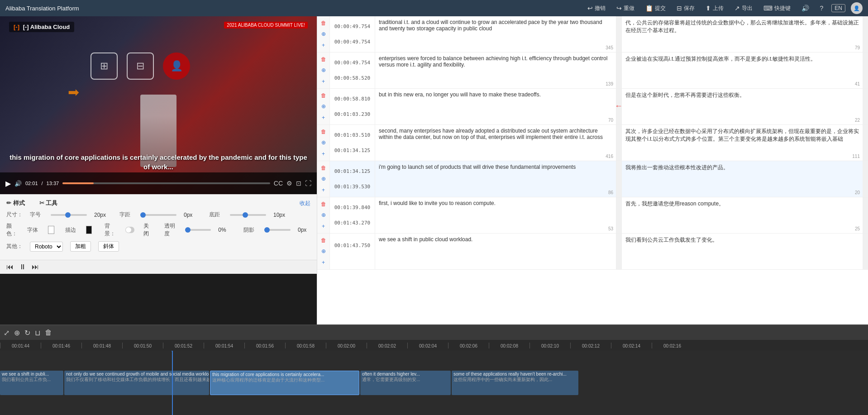  Describe the element at coordinates (38, 333) in the screenshot. I see `tl-link-tool: ⊔` at that location.